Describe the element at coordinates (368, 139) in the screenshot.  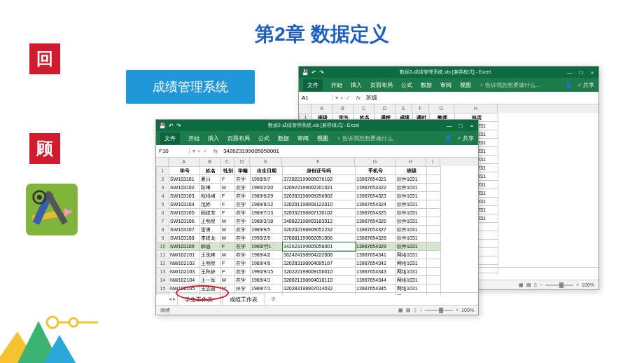
I see `tell-me: ♀ 告诉我您想要做什么…` at that location.